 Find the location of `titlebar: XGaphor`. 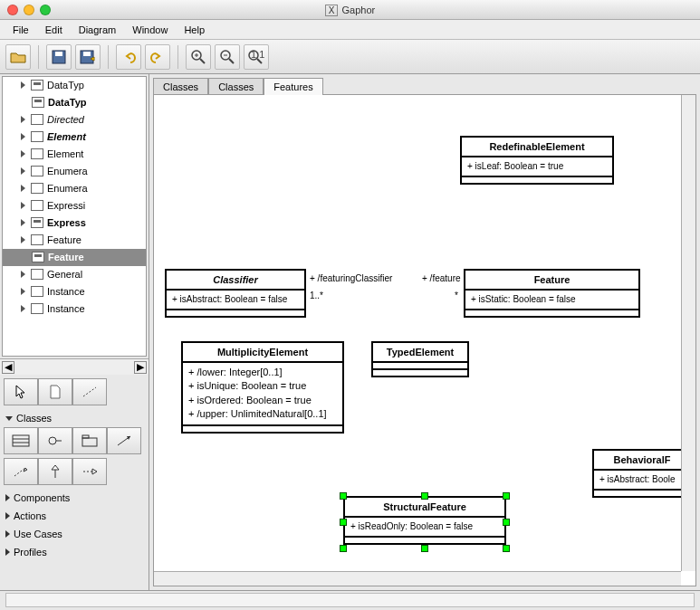

titlebar: XGaphor is located at coordinates (350, 10).